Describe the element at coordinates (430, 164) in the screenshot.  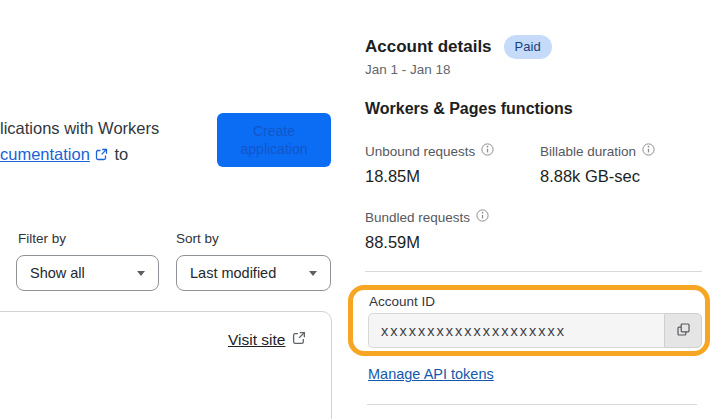
I see `stat-unbound-requests: Unbound requests 18.85M` at that location.